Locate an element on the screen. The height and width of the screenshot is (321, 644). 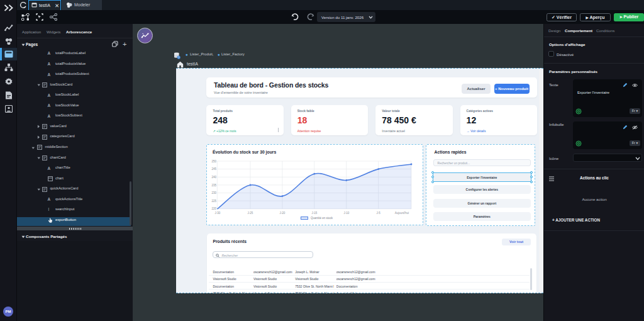
svg-text: J-15 is located at coordinates (314, 213).